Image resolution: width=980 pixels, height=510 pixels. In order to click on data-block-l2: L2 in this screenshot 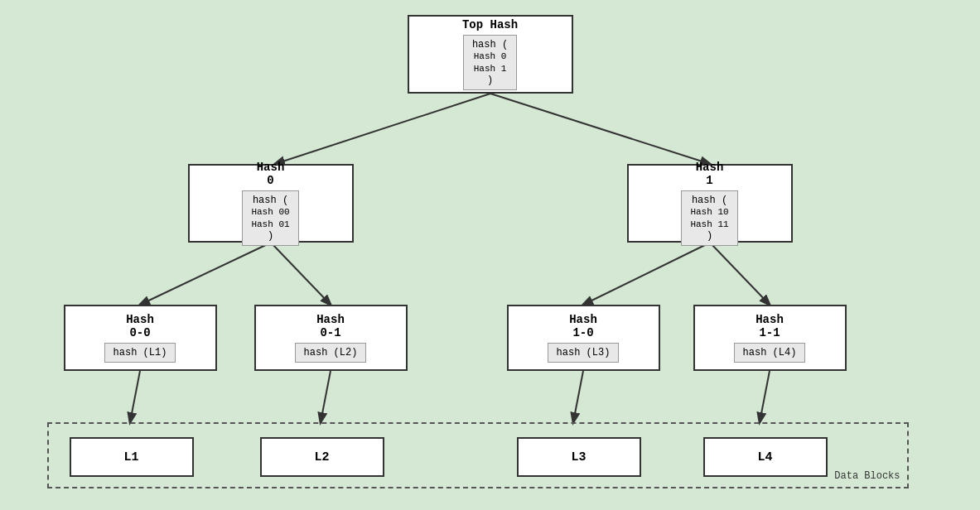, I will do `click(322, 457)`.